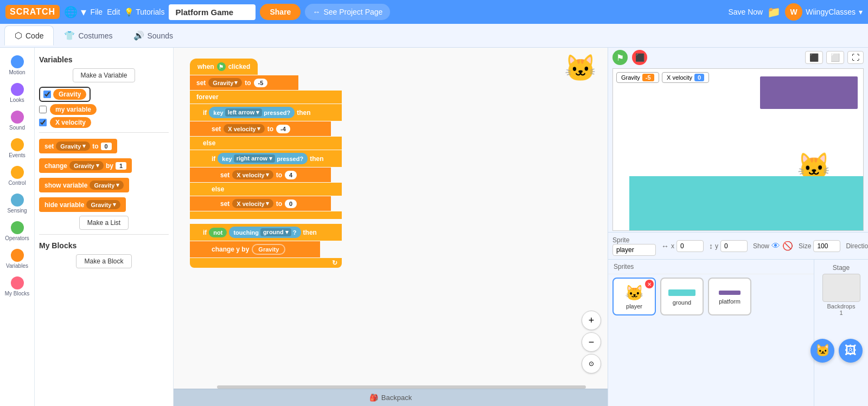 Image resolution: width=868 pixels, height=406 pixels. Describe the element at coordinates (260, 129) in the screenshot. I see `set-xvel-neg4-block: set X velocity ▾ to -4` at that location.